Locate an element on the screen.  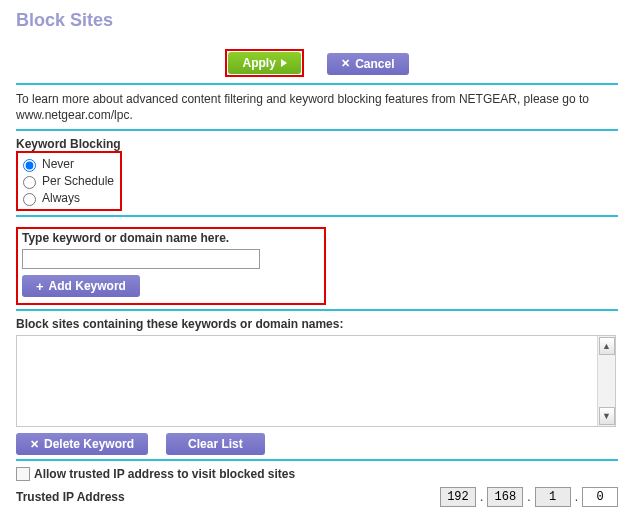
trusted-ip-label: Trusted IP Address is located at coordinates (70, 497).